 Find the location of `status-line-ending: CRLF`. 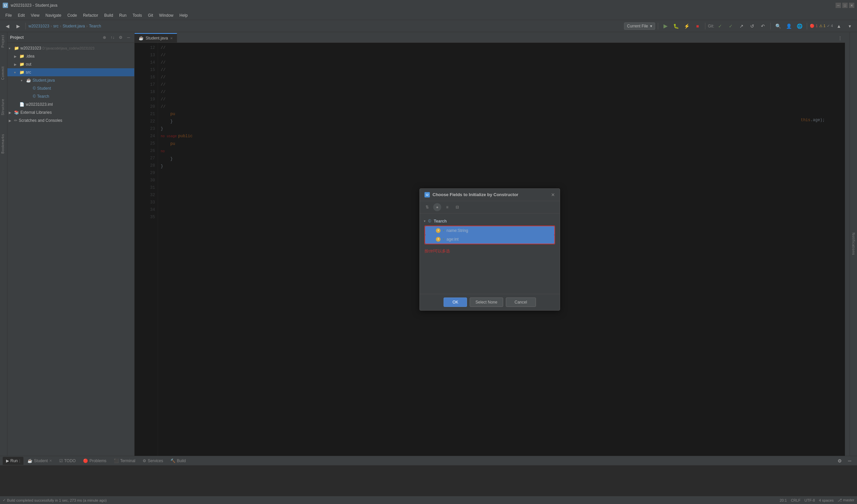

status-line-ending: CRLF is located at coordinates (796, 500).